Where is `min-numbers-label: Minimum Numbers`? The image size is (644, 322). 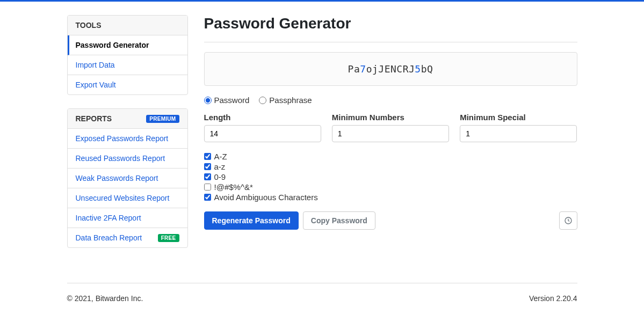 min-numbers-label: Minimum Numbers is located at coordinates (390, 117).